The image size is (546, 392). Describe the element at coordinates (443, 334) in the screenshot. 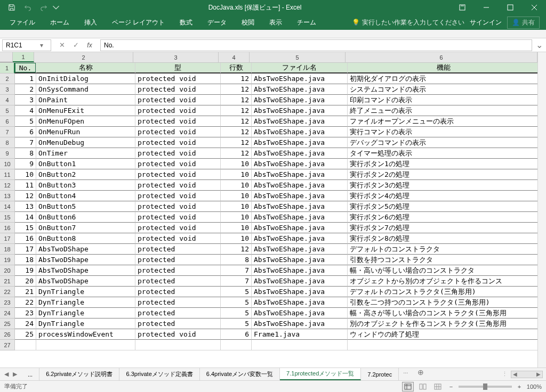

I see `cell: ウィンドウの終了処理` at that location.